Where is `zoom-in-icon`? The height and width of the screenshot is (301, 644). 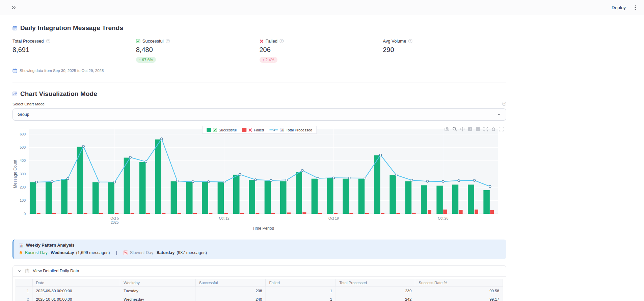
zoom-in-icon is located at coordinates (470, 129).